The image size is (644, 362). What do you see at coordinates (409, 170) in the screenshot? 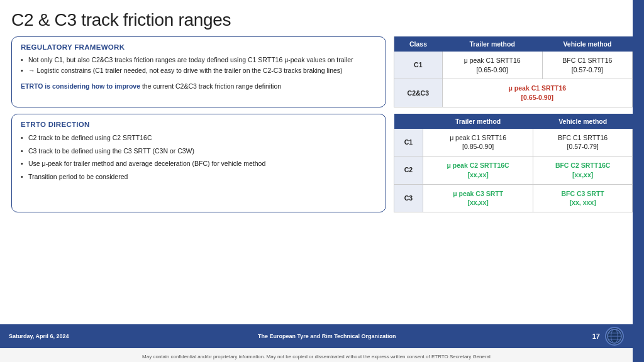
I see `bottom-row2-class: C2` at bounding box center [409, 170].